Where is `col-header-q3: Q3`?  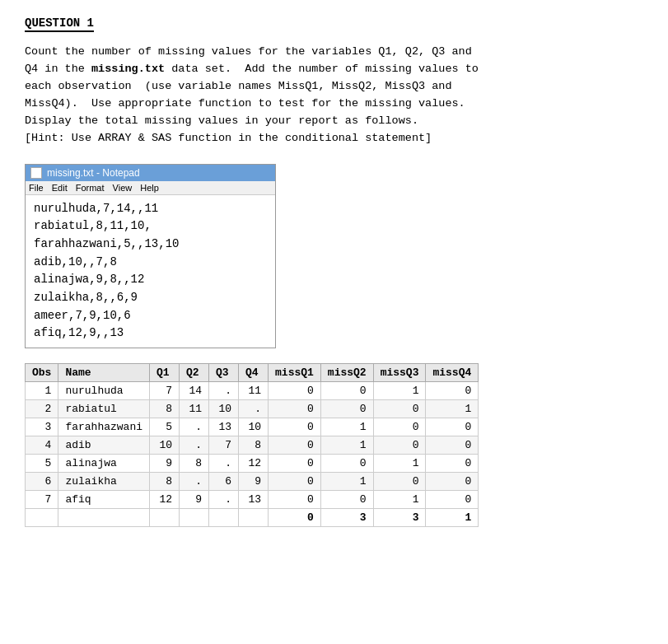
col-header-q3: Q3 is located at coordinates (224, 373).